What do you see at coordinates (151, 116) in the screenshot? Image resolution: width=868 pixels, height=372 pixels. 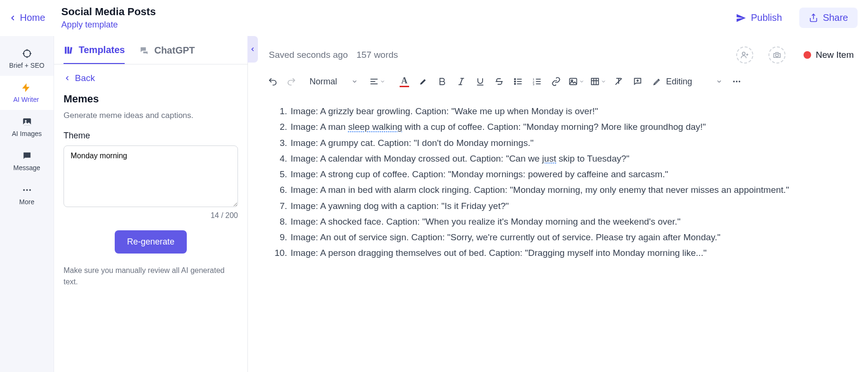 I see `panel-description: Generate meme ideas and captions.` at bounding box center [151, 116].